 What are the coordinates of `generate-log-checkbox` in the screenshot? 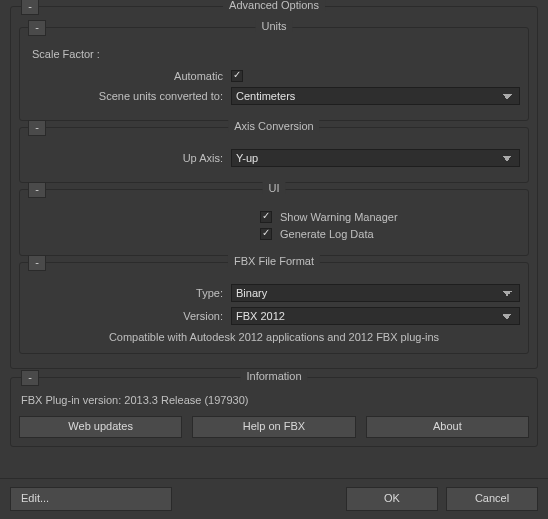 It's located at (266, 234).